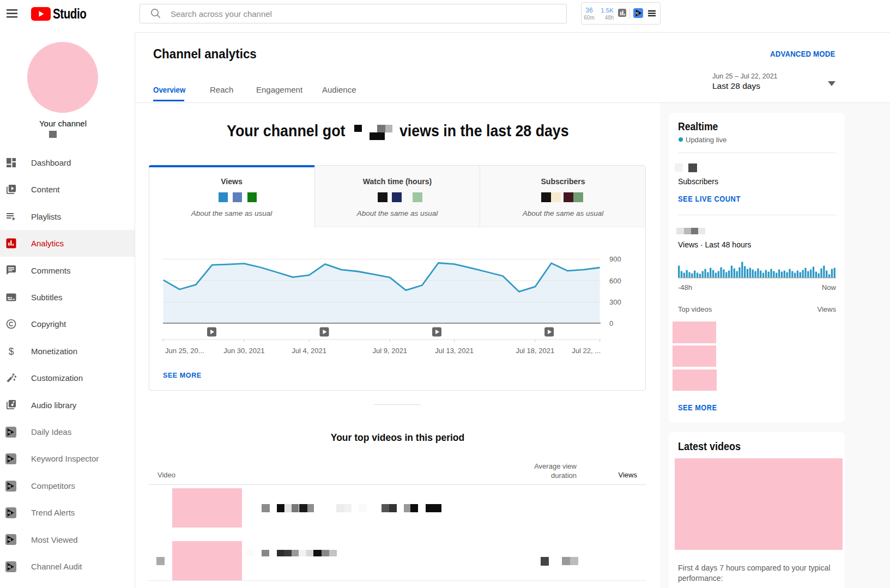 This screenshot has width=890, height=588. What do you see at coordinates (586, 351) in the screenshot?
I see `svg-text: Jul 22, ...` at bounding box center [586, 351].